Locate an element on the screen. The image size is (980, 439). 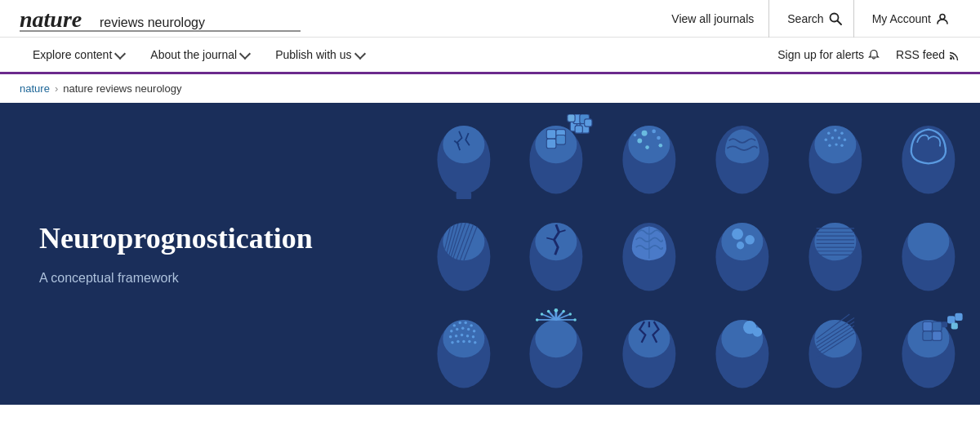
breadcrumb-current: nature reviews neurology is located at coordinates (122, 88).